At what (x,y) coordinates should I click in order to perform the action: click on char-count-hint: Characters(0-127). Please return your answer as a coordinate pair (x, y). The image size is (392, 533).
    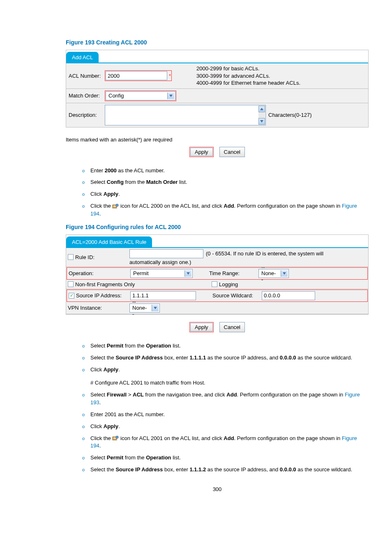
    Looking at the image, I should click on (290, 115).